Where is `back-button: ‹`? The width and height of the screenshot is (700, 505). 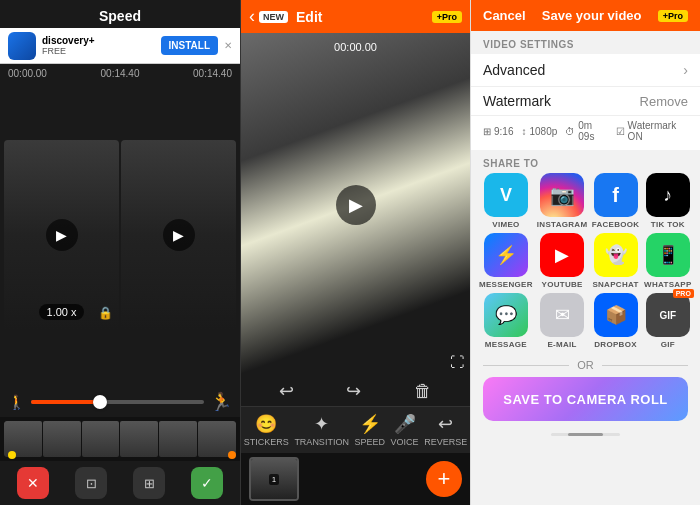
back-button: ‹ is located at coordinates (252, 16).